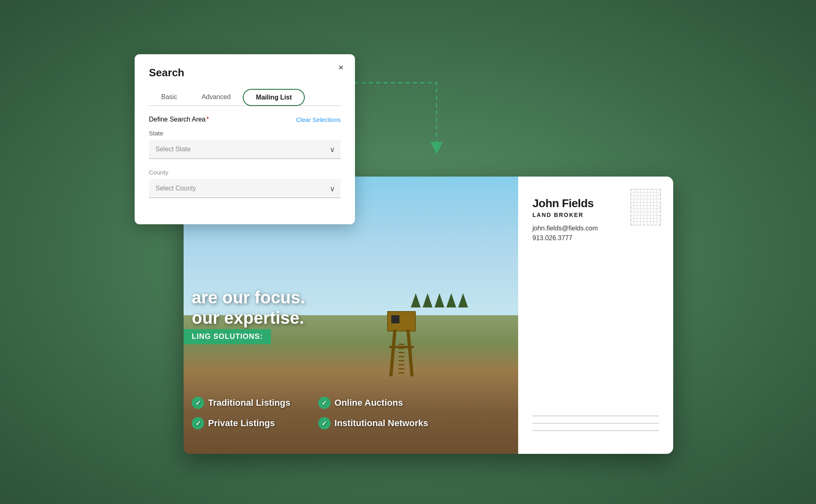 The height and width of the screenshot is (504, 816). Describe the element at coordinates (596, 228) in the screenshot. I see `broker-email: john.fields@fields.com` at that location.